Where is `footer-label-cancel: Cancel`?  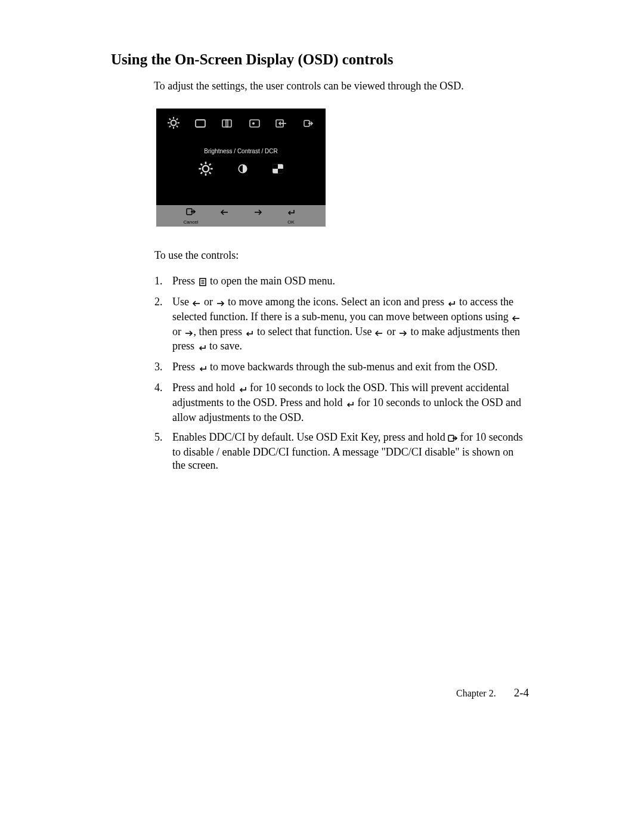
footer-label-cancel: Cancel is located at coordinates (191, 222).